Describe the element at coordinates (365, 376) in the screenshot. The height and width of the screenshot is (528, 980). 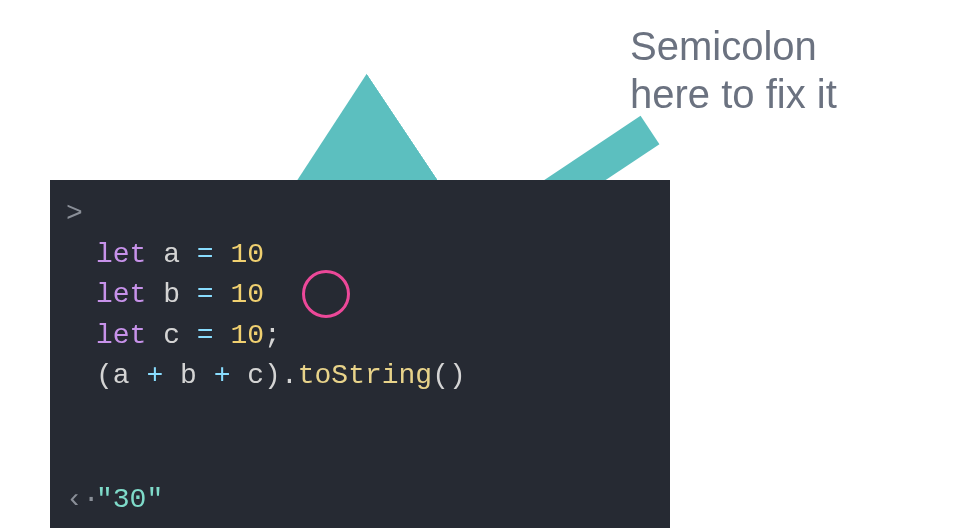
I see `method-name: toString` at that location.